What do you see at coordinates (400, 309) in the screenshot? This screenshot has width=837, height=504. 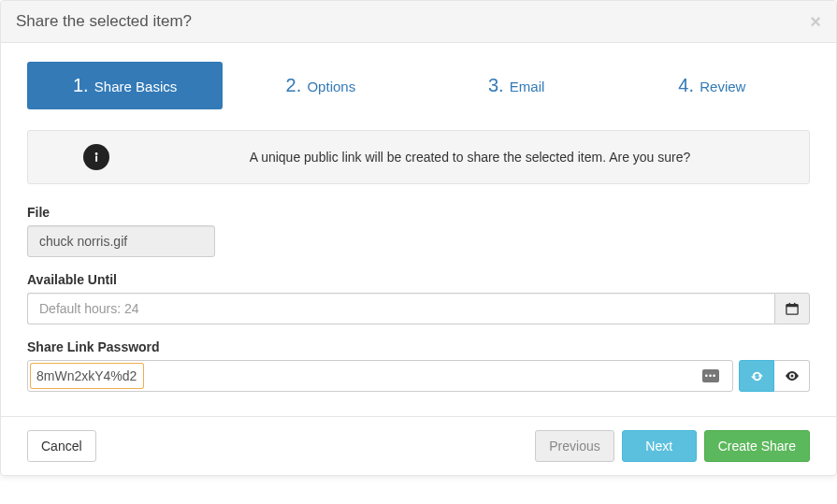 I see `available-until-input` at bounding box center [400, 309].